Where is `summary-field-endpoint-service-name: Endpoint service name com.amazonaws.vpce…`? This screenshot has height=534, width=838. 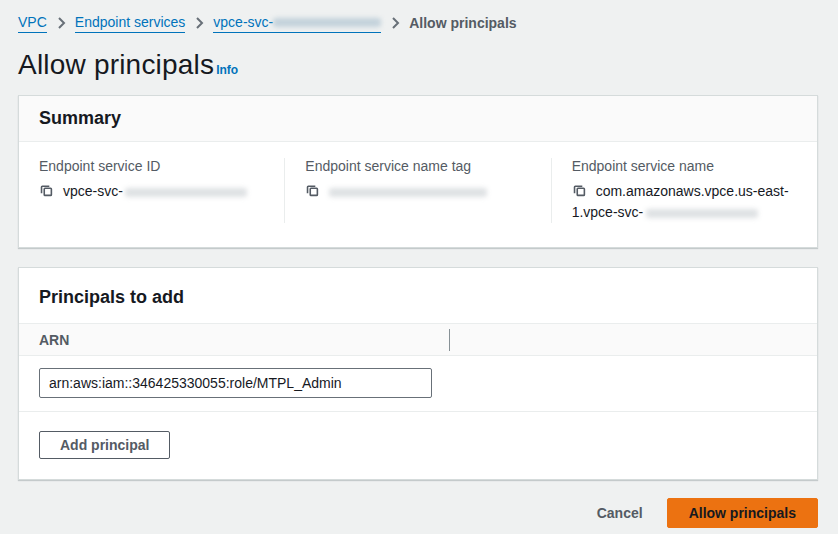 summary-field-endpoint-service-name: Endpoint service name com.amazonaws.vpce… is located at coordinates (684, 190).